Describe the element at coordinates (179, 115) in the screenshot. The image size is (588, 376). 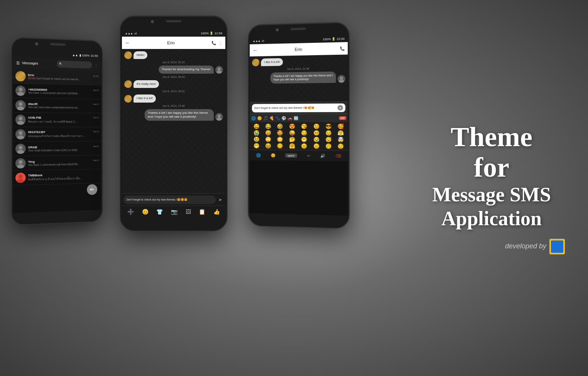
I see `bubble-thanks-lot: Thanks a lot! I am happy you like this t…` at that location.